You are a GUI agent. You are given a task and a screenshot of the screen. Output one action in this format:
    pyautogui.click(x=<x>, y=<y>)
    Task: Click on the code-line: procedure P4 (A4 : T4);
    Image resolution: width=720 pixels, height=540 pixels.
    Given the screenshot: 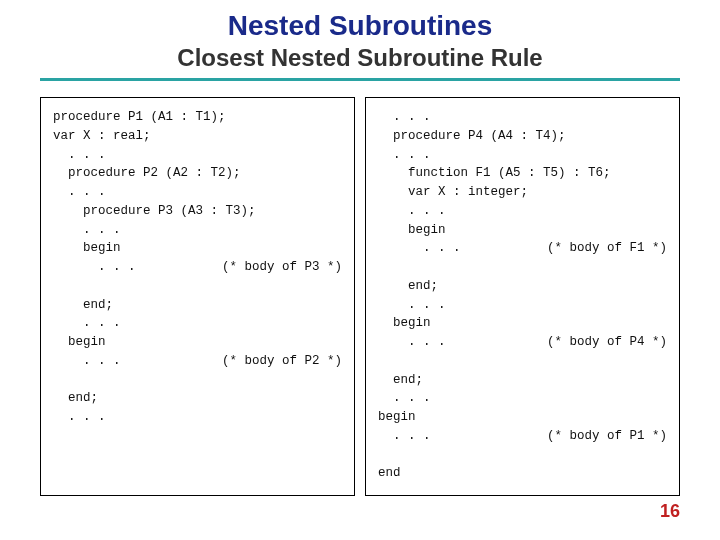 What is the action you would take?
    pyautogui.click(x=472, y=136)
    